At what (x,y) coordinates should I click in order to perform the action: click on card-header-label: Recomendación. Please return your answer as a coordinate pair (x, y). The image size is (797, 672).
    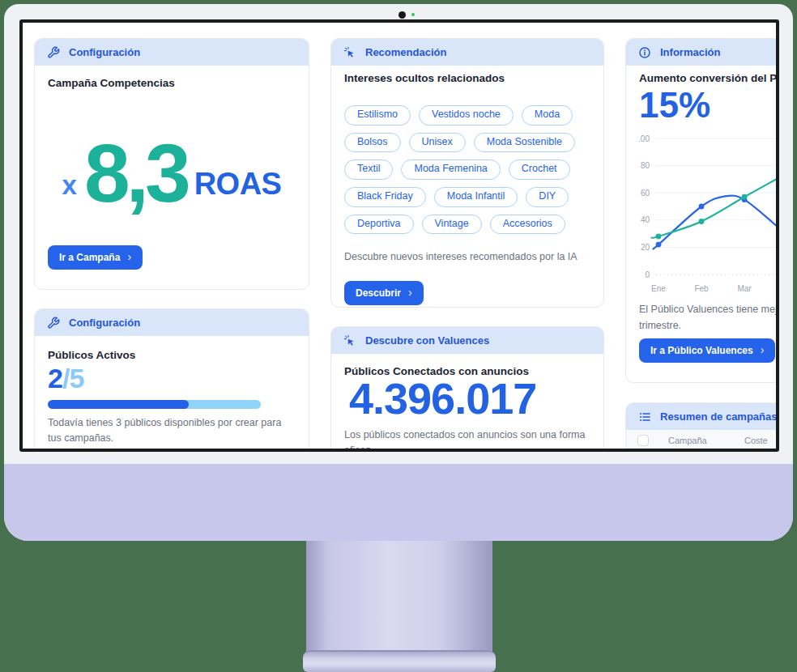
    Looking at the image, I should click on (406, 52).